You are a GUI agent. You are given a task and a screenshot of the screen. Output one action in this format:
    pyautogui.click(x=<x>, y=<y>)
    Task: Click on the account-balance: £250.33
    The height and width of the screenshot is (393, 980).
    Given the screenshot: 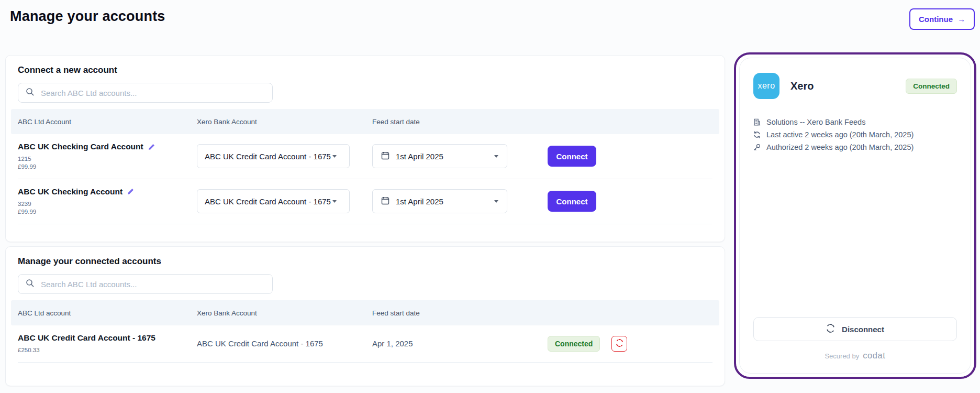 What is the action you would take?
    pyautogui.click(x=107, y=350)
    